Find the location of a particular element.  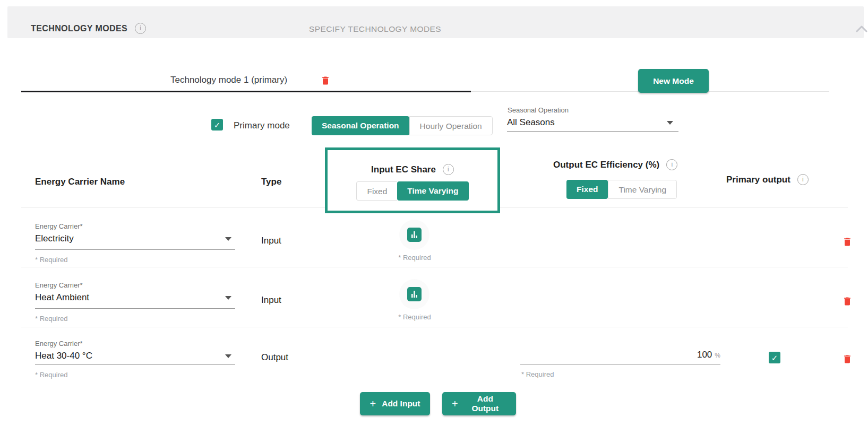

output-efficiency-header: Output EC Efficiency (%) is located at coordinates (615, 164).